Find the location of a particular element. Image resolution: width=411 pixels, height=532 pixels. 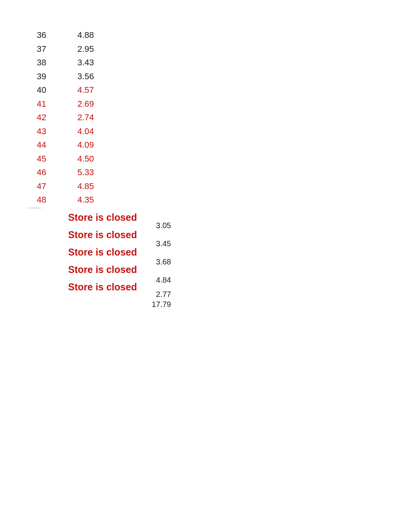

list-item: 47 4.85 is located at coordinates (73, 188).